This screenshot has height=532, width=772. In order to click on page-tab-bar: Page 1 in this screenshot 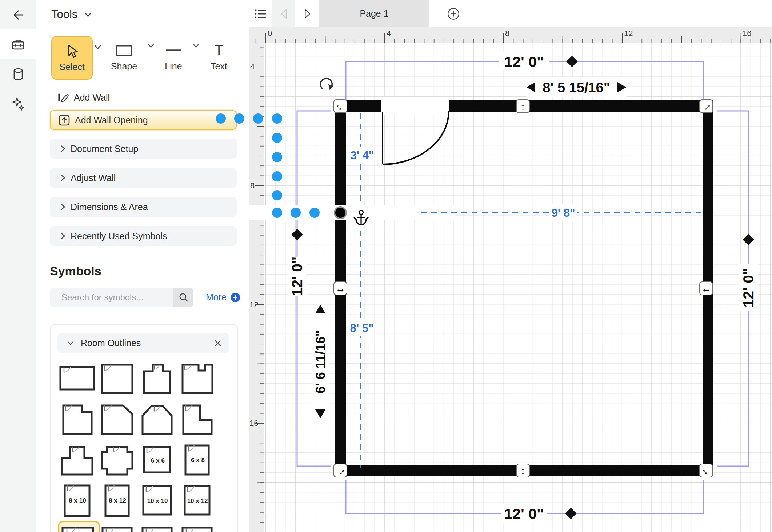, I will do `click(511, 14)`.